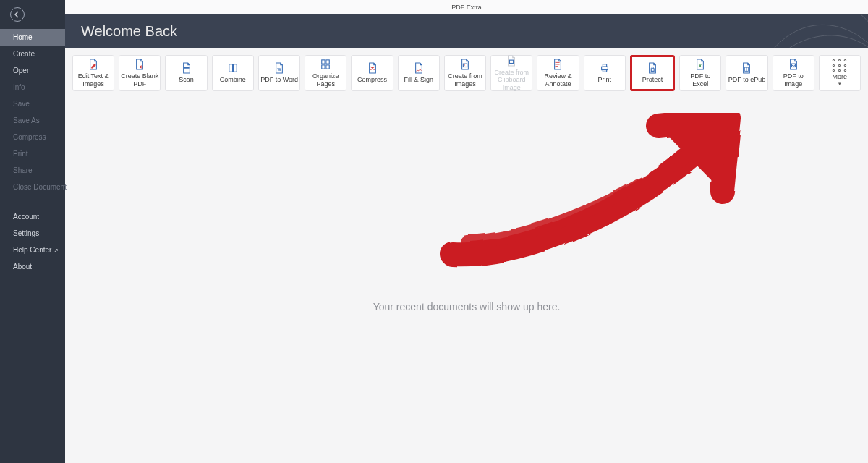 This screenshot has height=463, width=868. I want to click on tool-label: Review & Annotate, so click(558, 80).